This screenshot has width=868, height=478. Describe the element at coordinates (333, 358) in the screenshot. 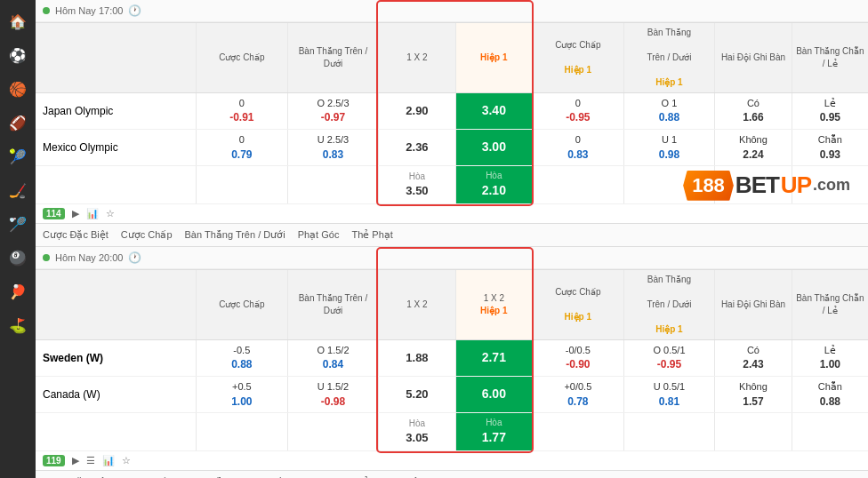

I see `sweden-ban-thang: O 1.5/2 0.84` at that location.